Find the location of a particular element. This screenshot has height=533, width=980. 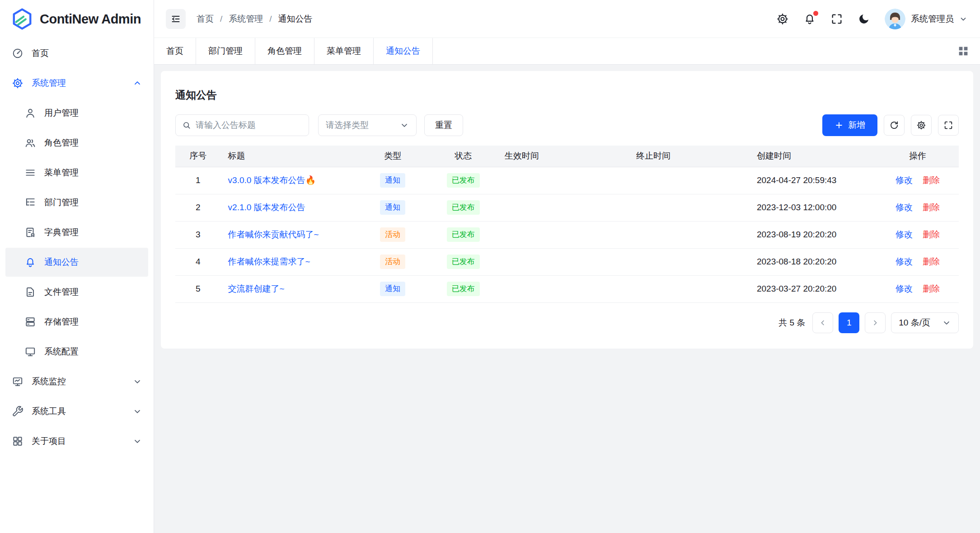

settings-icon is located at coordinates (783, 19).